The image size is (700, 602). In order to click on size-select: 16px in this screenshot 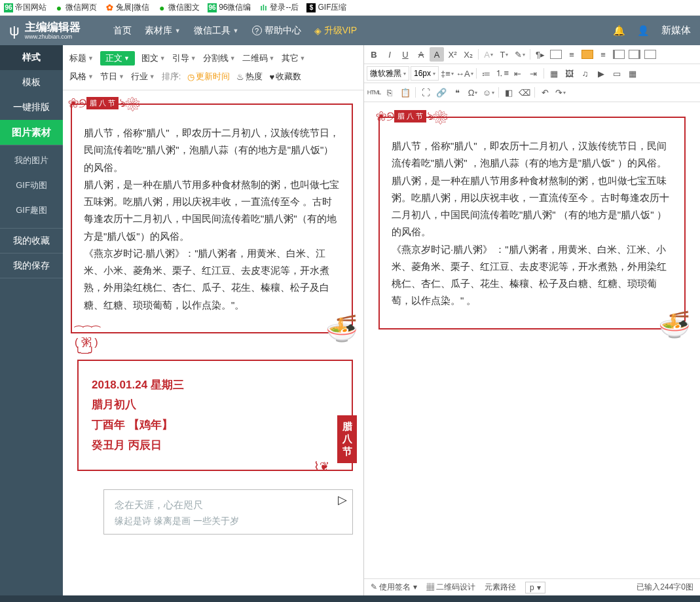, I will do `click(424, 73)`.